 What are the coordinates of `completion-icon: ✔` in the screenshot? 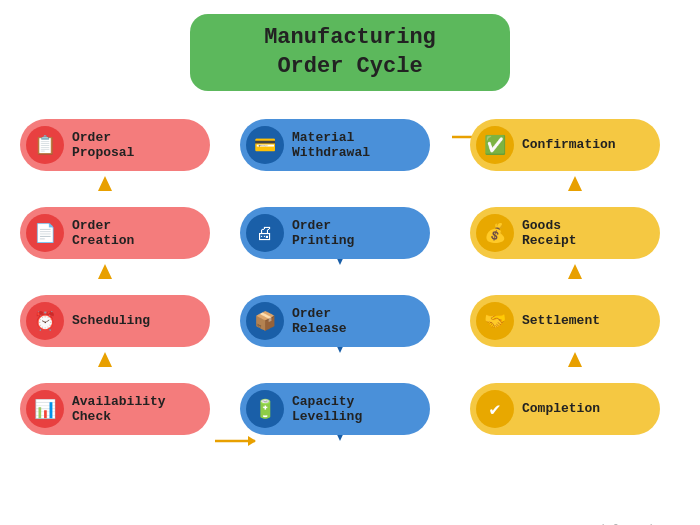 It's located at (495, 409).